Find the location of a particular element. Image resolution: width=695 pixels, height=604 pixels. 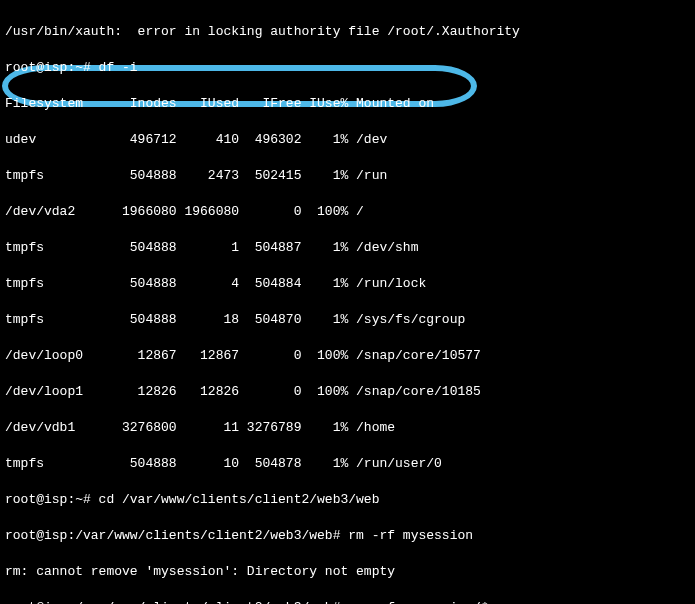

prompt-line: root@isp:~# cd /var/www/clients/client2/… is located at coordinates (348, 500).